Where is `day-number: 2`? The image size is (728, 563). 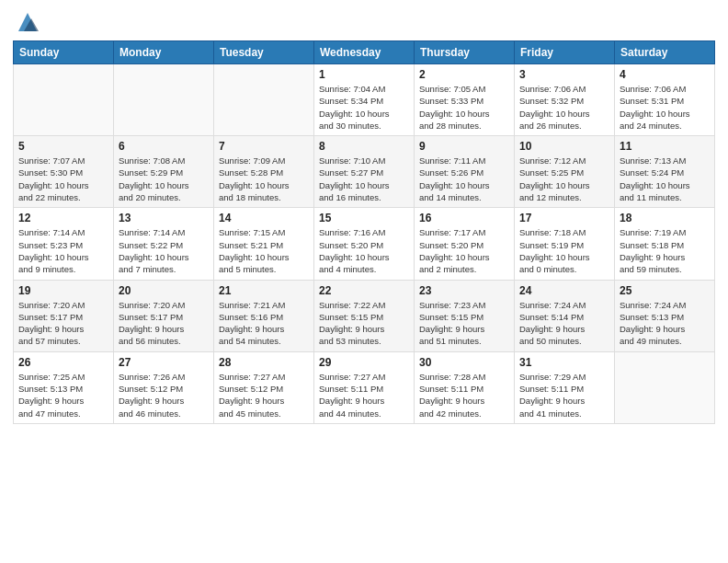 day-number: 2 is located at coordinates (464, 75).